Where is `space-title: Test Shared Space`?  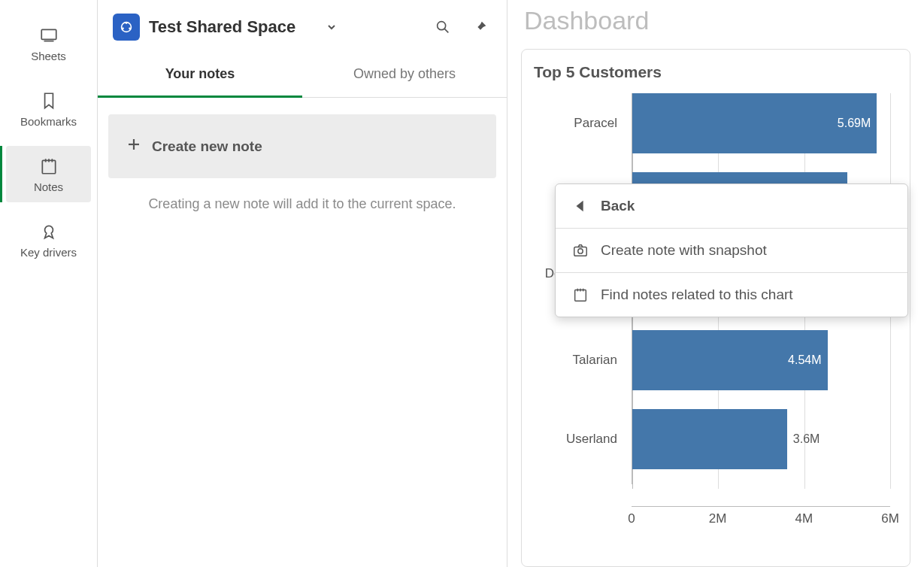
space-title: Test Shared Space is located at coordinates (223, 27).